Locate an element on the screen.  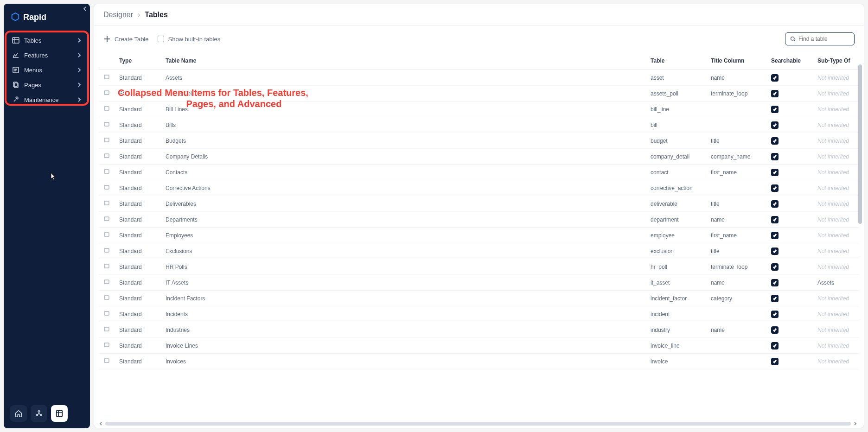
cell-table: industry is located at coordinates (676, 330).